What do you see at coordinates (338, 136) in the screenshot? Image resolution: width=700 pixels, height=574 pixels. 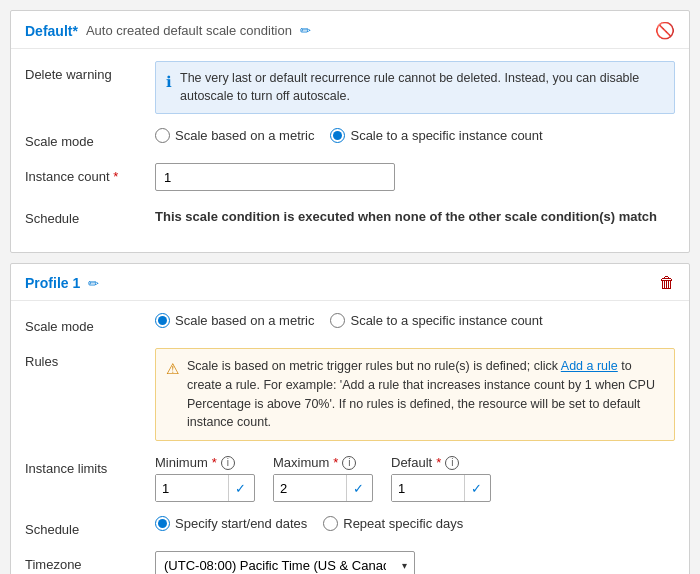 I see `radio-specific-input-default` at bounding box center [338, 136].